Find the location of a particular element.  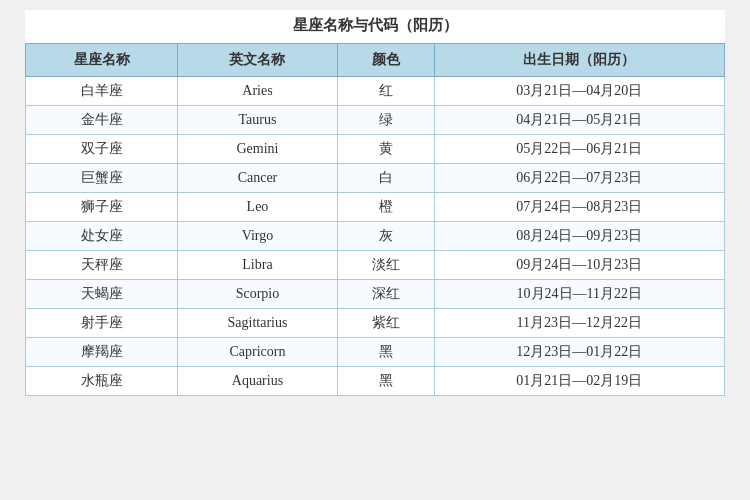

table-row: 天秤座Libra淡红09月24日—10月23日 is located at coordinates (376, 266).